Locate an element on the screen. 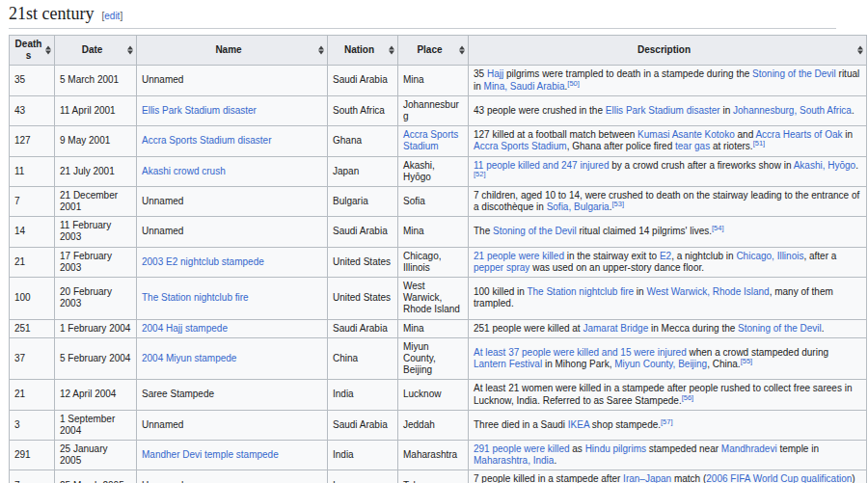 The height and width of the screenshot is (483, 868). reference-link: [55] is located at coordinates (746, 361).